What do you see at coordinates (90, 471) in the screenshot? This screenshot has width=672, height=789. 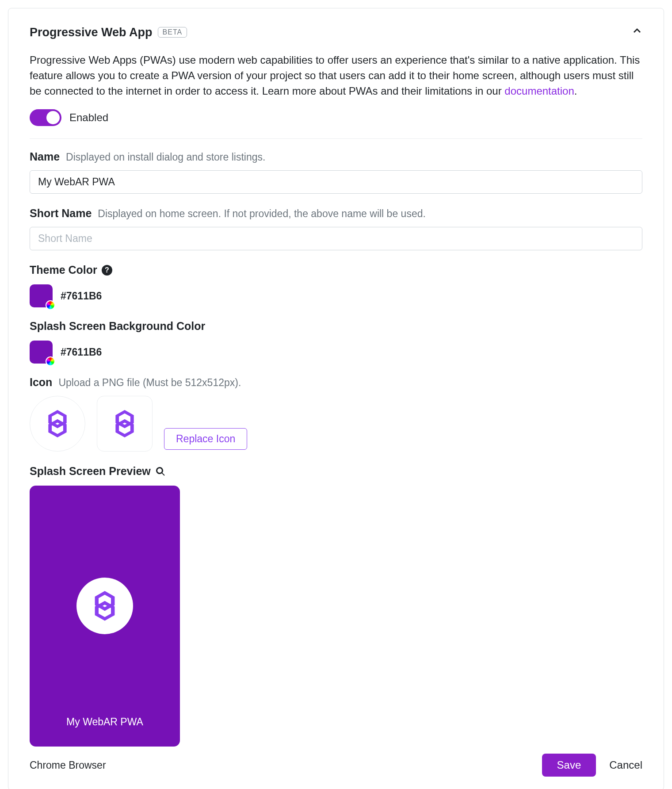 I see `splash-preview-label: Splash Screen Preview` at bounding box center [90, 471].